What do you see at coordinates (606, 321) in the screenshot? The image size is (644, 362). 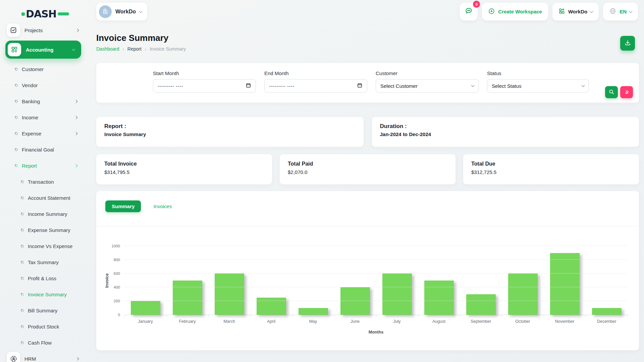 I see `x-tick-label: December` at bounding box center [606, 321].